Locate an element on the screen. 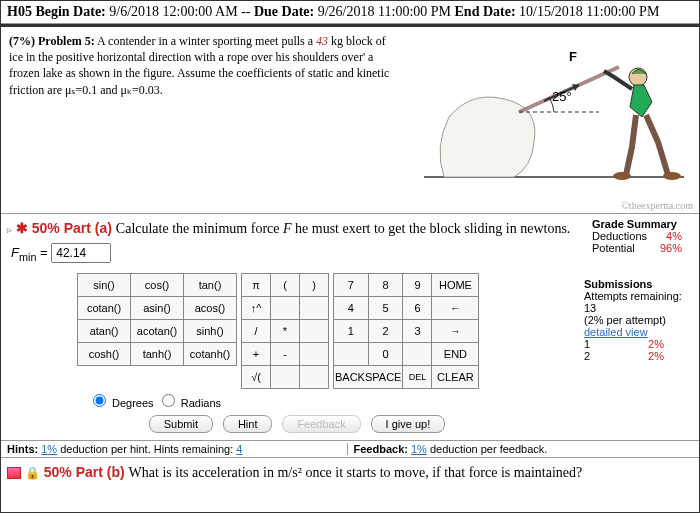  att1v: 2% is located at coordinates (656, 344).